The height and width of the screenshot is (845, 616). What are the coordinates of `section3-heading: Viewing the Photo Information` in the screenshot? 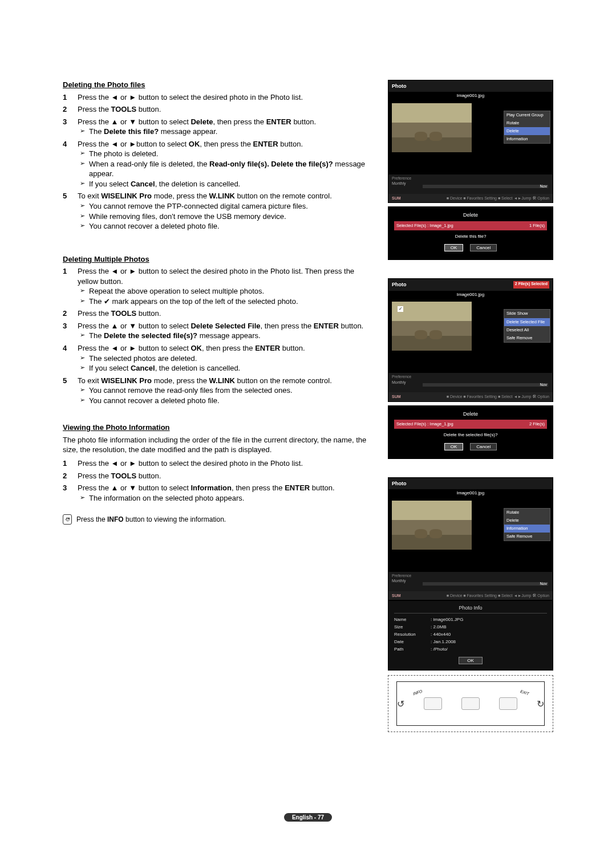 It's located at (220, 428).